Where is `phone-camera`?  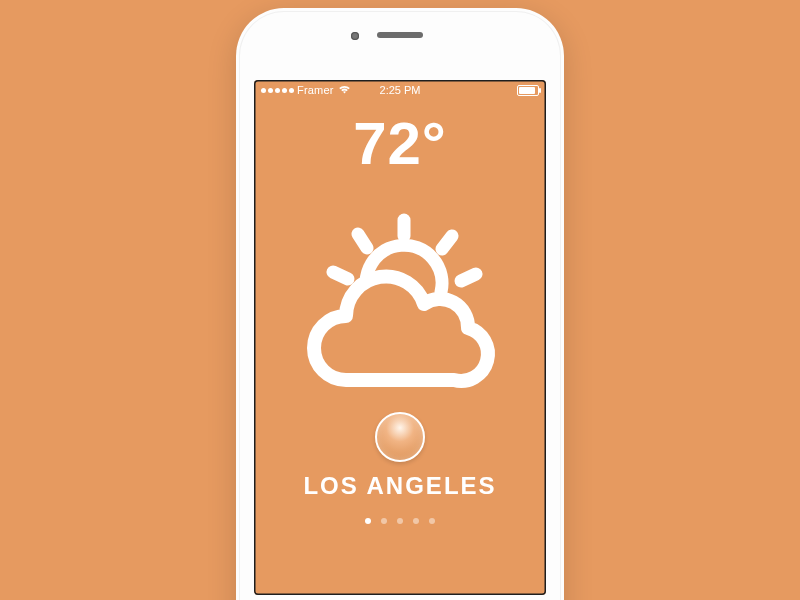
phone-camera is located at coordinates (355, 36).